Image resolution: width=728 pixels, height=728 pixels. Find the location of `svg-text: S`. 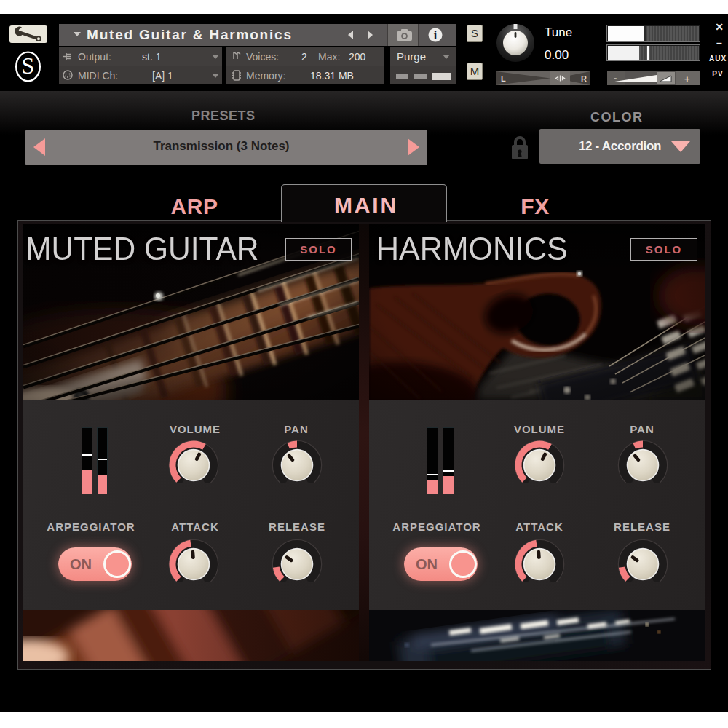

svg-text: S is located at coordinates (28, 66).